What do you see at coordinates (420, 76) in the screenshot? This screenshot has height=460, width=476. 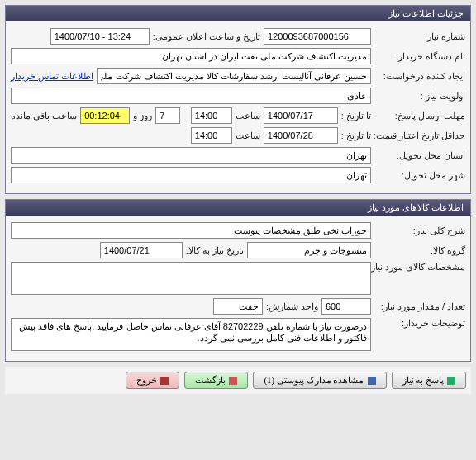 I see `creator-label: ایجاد کننده درخواست:` at bounding box center [420, 76].